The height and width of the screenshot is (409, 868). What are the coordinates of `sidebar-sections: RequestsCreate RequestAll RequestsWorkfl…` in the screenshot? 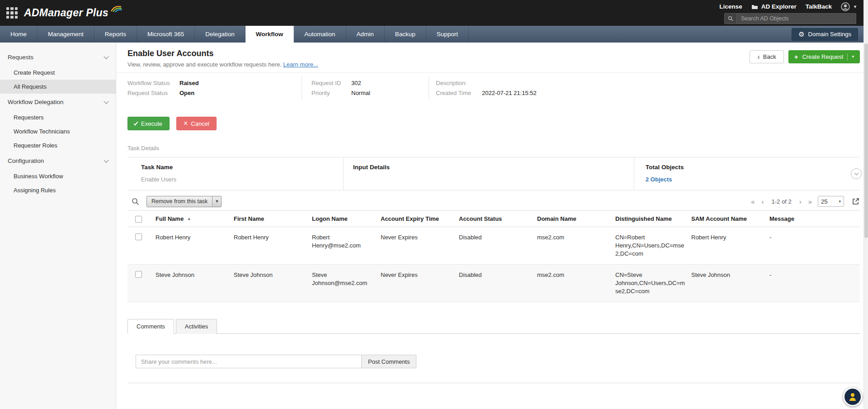 It's located at (58, 123).